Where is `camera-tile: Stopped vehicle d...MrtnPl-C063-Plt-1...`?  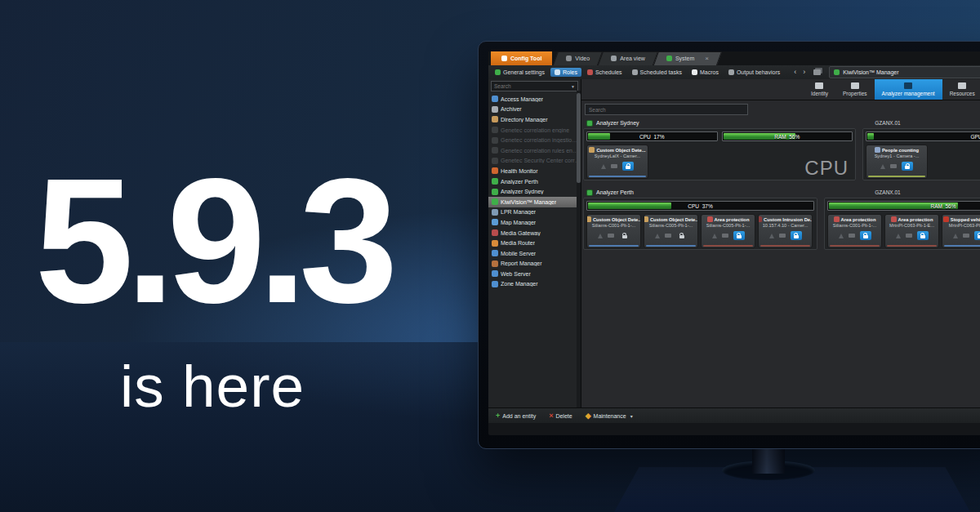
camera-tile: Stopped vehicle d...MrtnPl-C063-Plt-1... is located at coordinates (960, 231).